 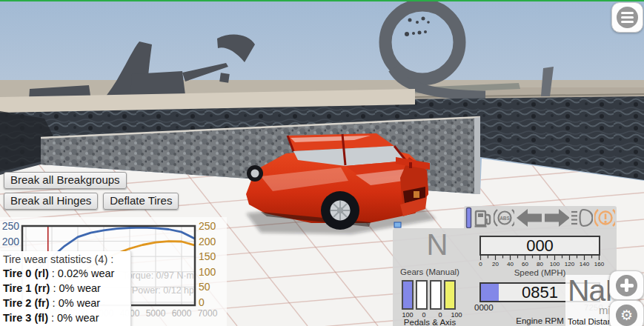 I want to click on rpm-min-label: 0000, so click(x=484, y=307).